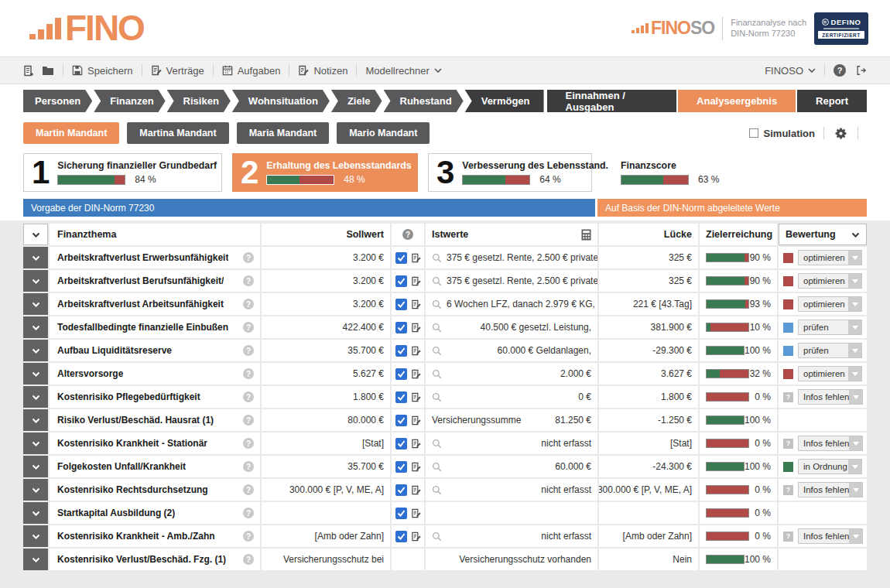 The height and width of the screenshot is (588, 890). What do you see at coordinates (178, 133) in the screenshot?
I see `client-button-martina-mandant: Martina Mandant` at bounding box center [178, 133].